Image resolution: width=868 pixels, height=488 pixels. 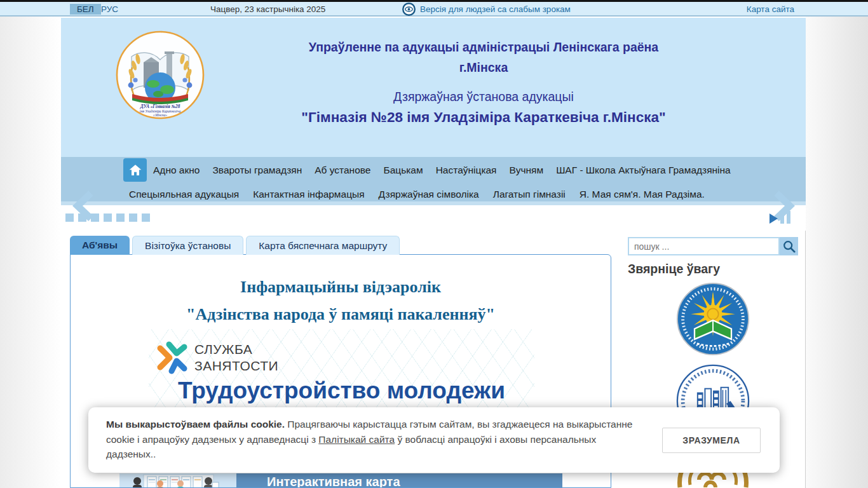 What do you see at coordinates (484, 97) in the screenshot?
I see `institution-type: Дзяржаўная ўстанова адукацыі` at bounding box center [484, 97].